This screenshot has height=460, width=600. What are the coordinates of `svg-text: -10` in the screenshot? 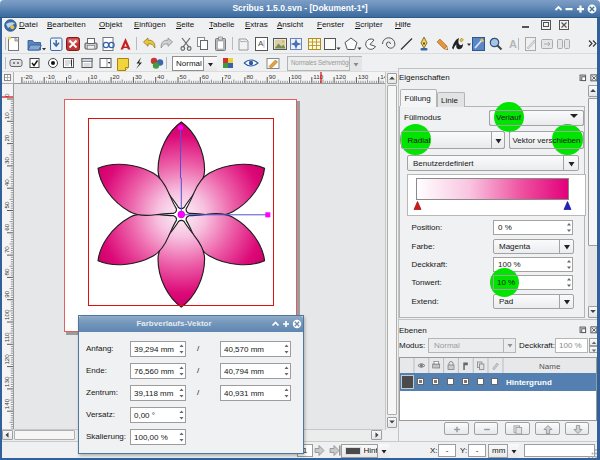 It's located at (51, 76).